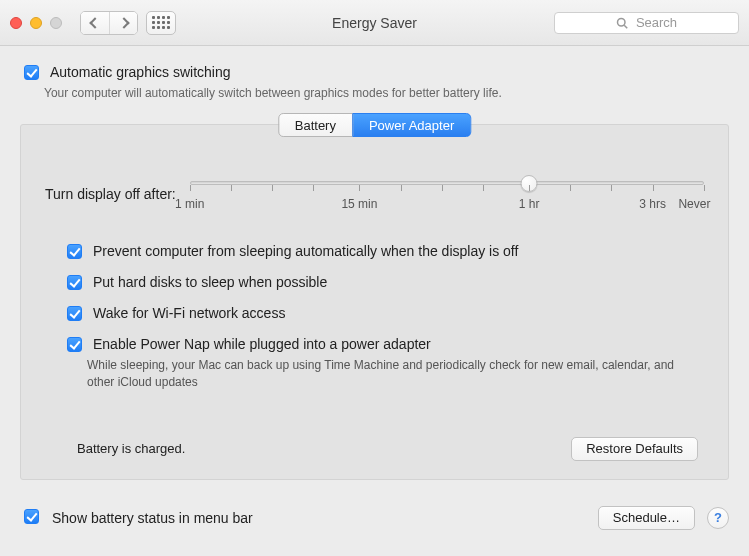  I want to click on hard-disks-label: Put hard disks to sleep when possible, so click(210, 282).